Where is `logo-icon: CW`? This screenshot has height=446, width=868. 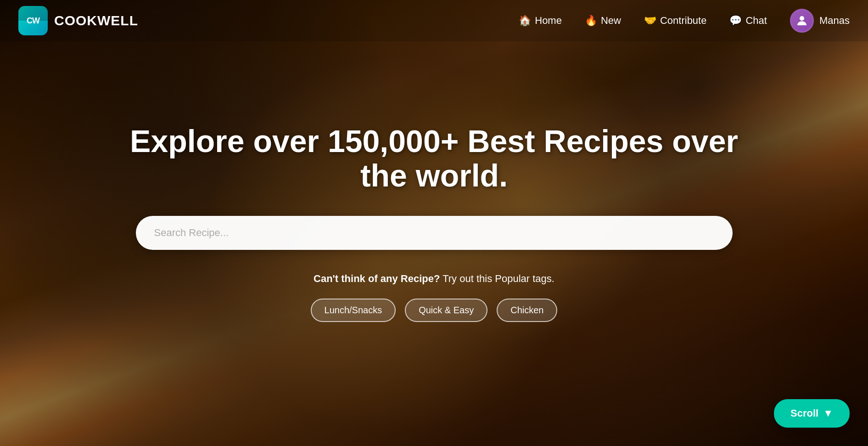 logo-icon: CW is located at coordinates (33, 21).